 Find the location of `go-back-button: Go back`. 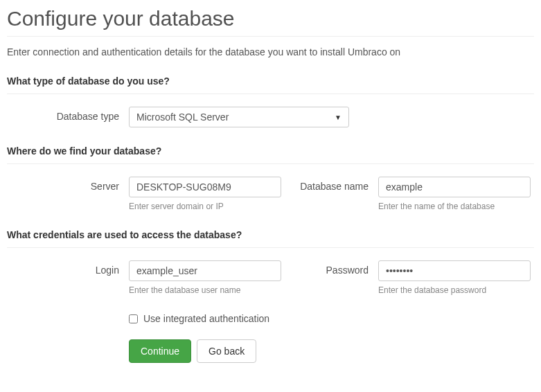

go-back-button: Go back is located at coordinates (227, 351).